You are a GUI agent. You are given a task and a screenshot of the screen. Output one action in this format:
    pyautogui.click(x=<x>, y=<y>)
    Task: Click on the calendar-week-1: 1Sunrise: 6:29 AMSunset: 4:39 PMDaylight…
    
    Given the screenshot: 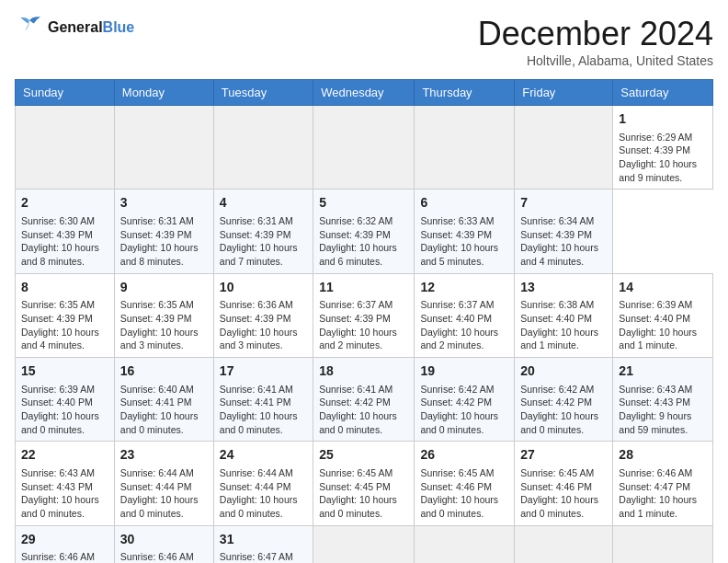 What is the action you would take?
    pyautogui.click(x=364, y=147)
    